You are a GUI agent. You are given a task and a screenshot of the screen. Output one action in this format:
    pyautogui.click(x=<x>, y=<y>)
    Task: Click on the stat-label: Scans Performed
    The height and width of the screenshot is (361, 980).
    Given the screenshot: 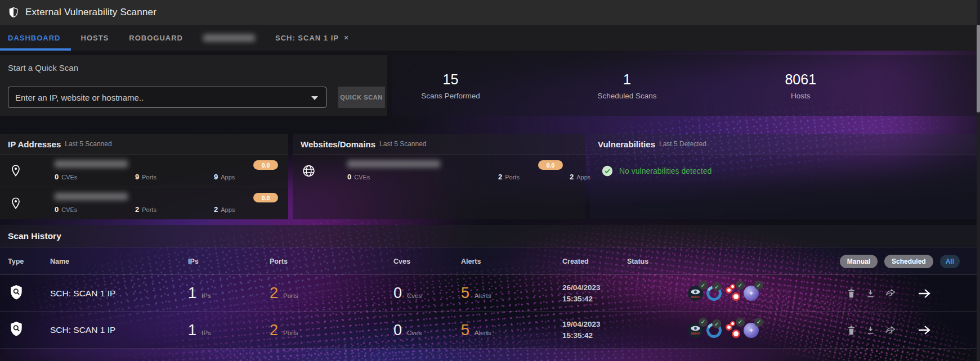 What is the action you would take?
    pyautogui.click(x=450, y=96)
    